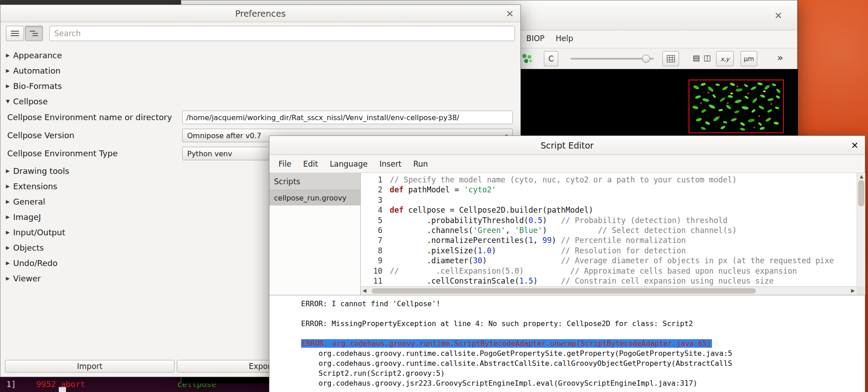 The height and width of the screenshot is (392, 868). Describe the element at coordinates (609, 190) in the screenshot. I see `code-line: 2def pathModel = 'cyto2'` at that location.